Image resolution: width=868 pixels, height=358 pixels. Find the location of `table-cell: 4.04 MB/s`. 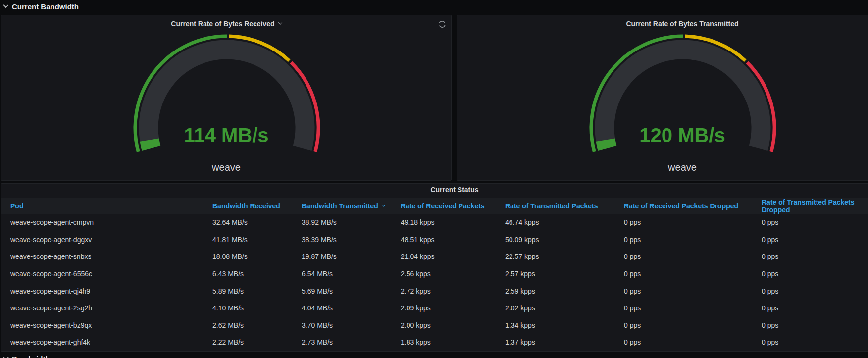

table-cell: 4.04 MB/s is located at coordinates (351, 308).